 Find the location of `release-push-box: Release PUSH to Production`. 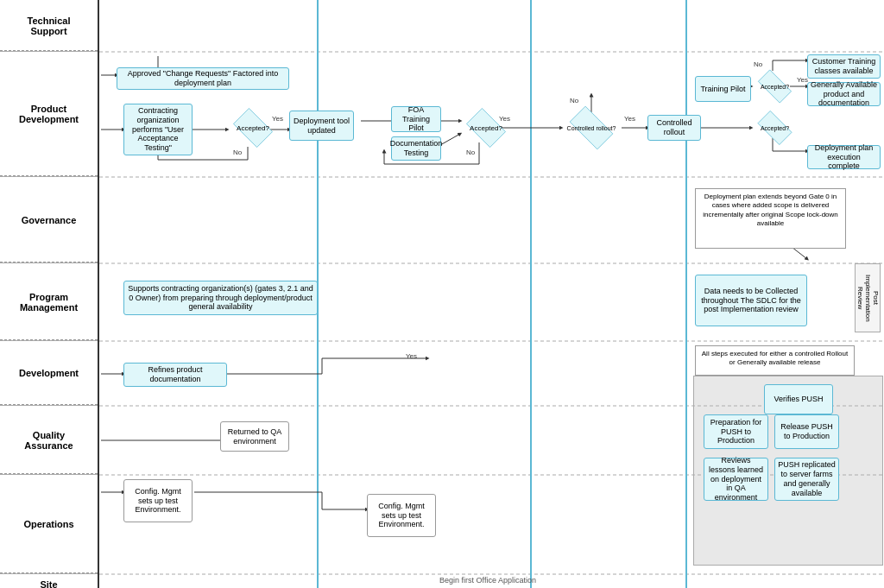

release-push-box: Release PUSH to Production is located at coordinates (806, 432).